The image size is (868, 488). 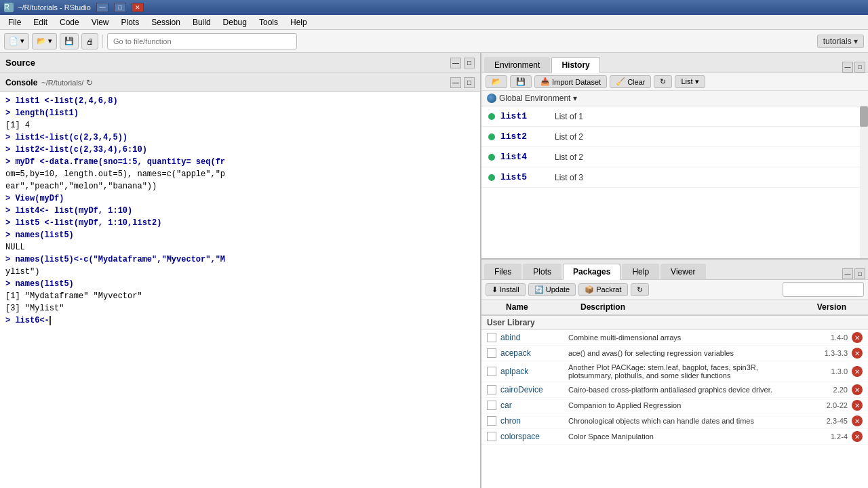 What do you see at coordinates (675, 422) in the screenshot?
I see `package-row-chron: chron Chronological objects which can ha…` at bounding box center [675, 422].